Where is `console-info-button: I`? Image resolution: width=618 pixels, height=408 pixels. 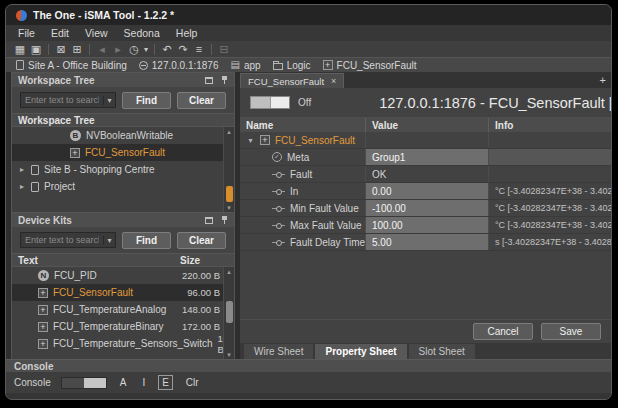
console-info-button: I is located at coordinates (144, 382).